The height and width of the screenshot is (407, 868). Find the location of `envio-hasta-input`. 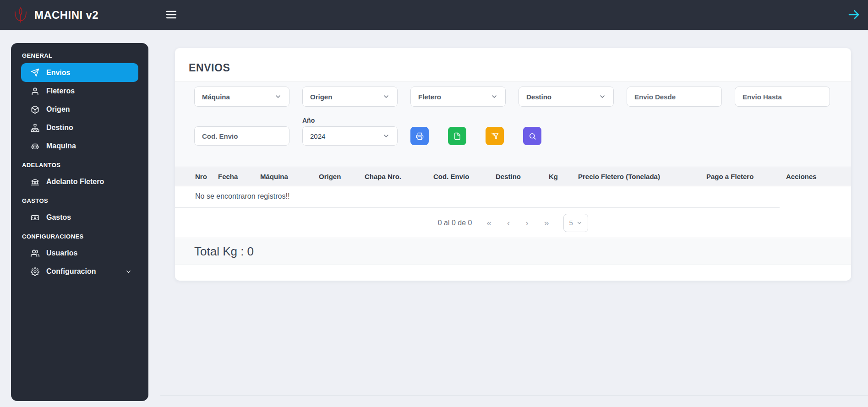

envio-hasta-input is located at coordinates (782, 97).